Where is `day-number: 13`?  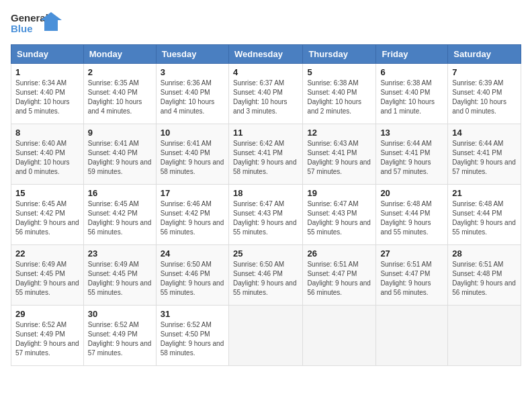
day-number: 13 is located at coordinates (412, 133).